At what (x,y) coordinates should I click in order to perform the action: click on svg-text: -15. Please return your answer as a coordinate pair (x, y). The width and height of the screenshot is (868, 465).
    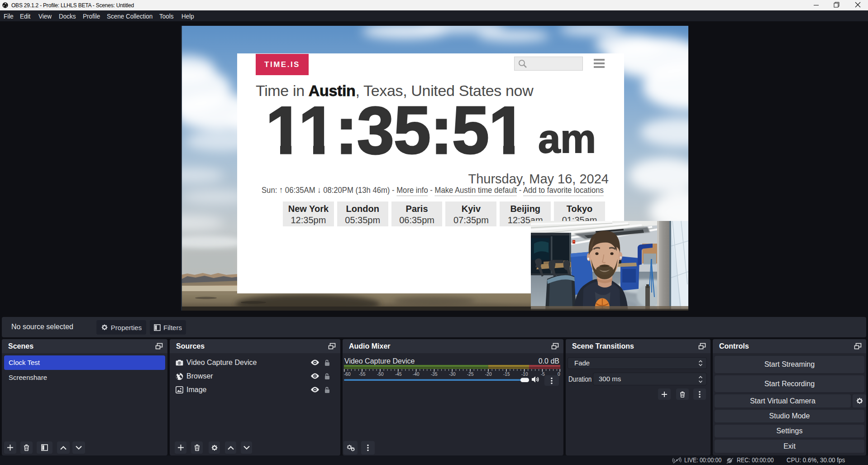
    Looking at the image, I should click on (507, 374).